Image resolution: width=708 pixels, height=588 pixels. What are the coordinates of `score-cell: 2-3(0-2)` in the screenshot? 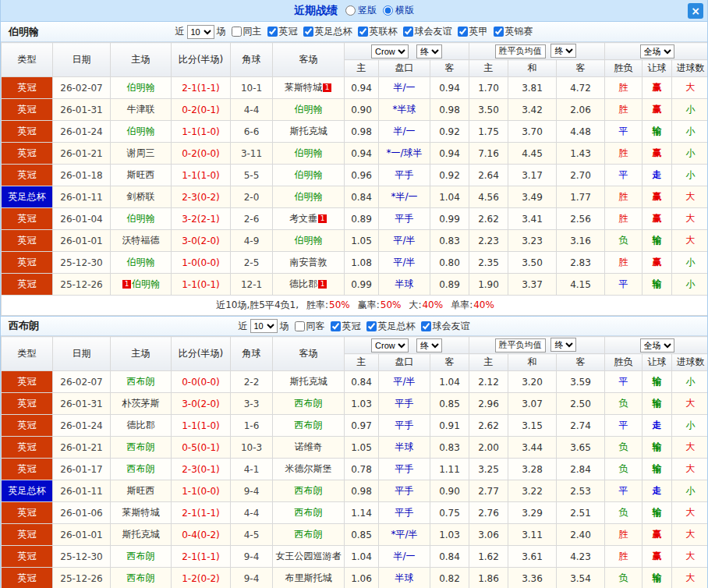 It's located at (201, 197).